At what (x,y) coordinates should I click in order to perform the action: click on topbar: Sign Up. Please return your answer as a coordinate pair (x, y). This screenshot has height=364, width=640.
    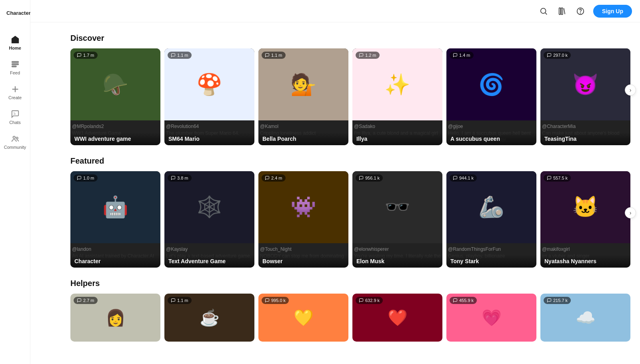
    Looking at the image, I should click on (335, 11).